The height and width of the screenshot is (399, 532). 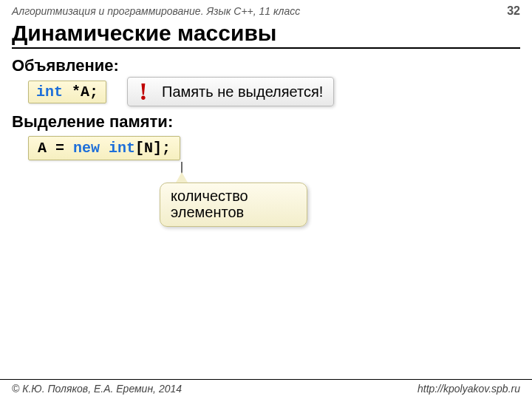 I want to click on page-number: 32, so click(x=514, y=11).